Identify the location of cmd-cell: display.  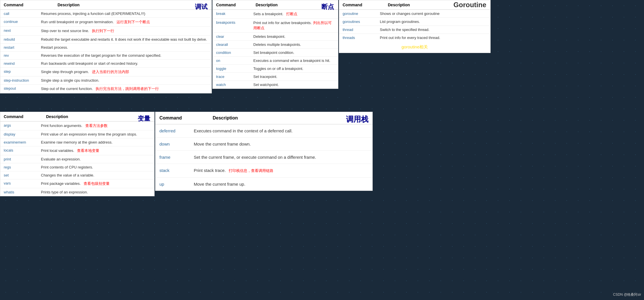
(19, 134).